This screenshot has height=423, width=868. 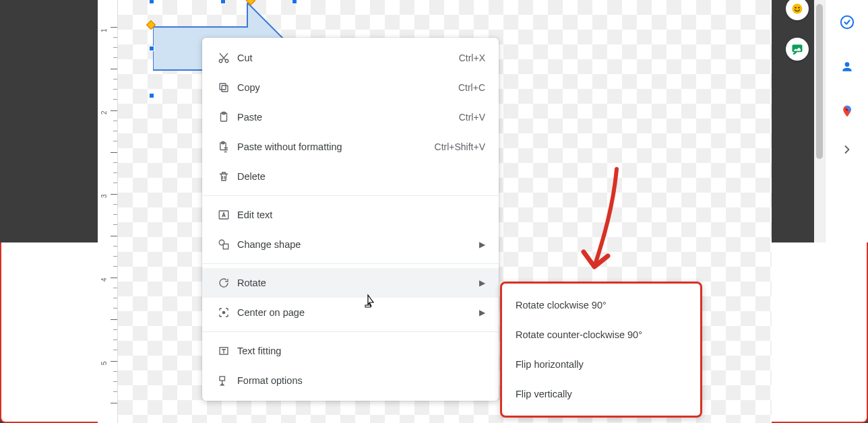 What do you see at coordinates (846, 67) in the screenshot?
I see `contacts-icon` at bounding box center [846, 67].